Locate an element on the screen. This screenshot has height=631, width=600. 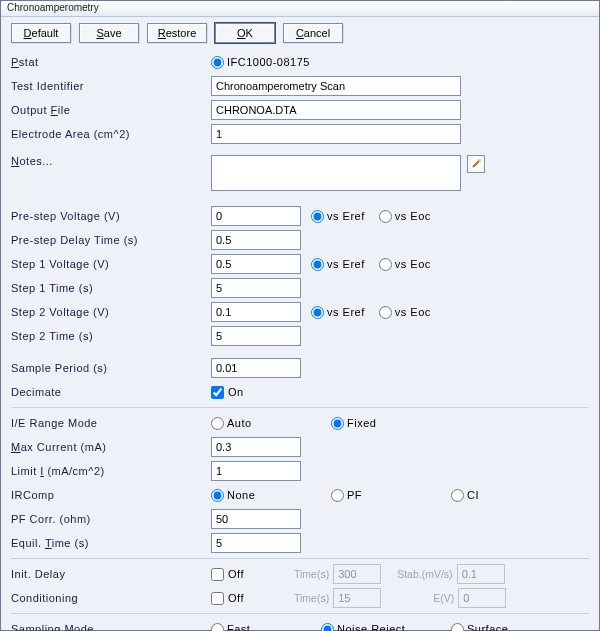
toolbar: Default Save Restore OK Cancel is located at coordinates (300, 33).